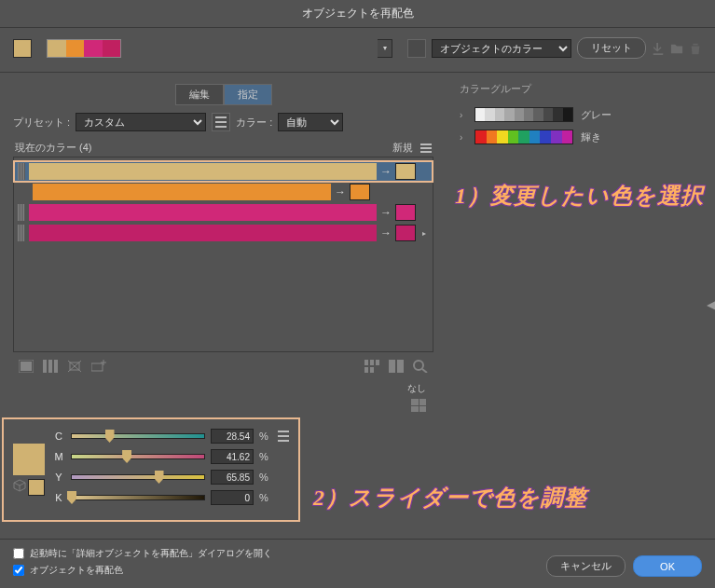  I want to click on palette-dropdown: ▾, so click(385, 48).